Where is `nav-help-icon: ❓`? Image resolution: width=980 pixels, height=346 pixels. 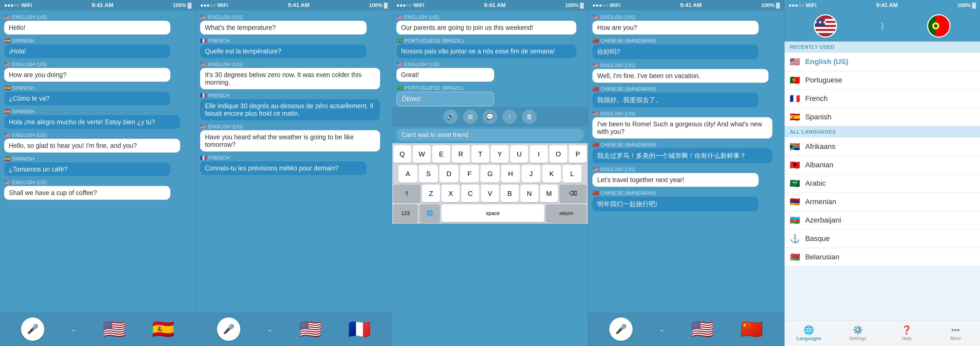 nav-help-icon: ❓ is located at coordinates (907, 330).